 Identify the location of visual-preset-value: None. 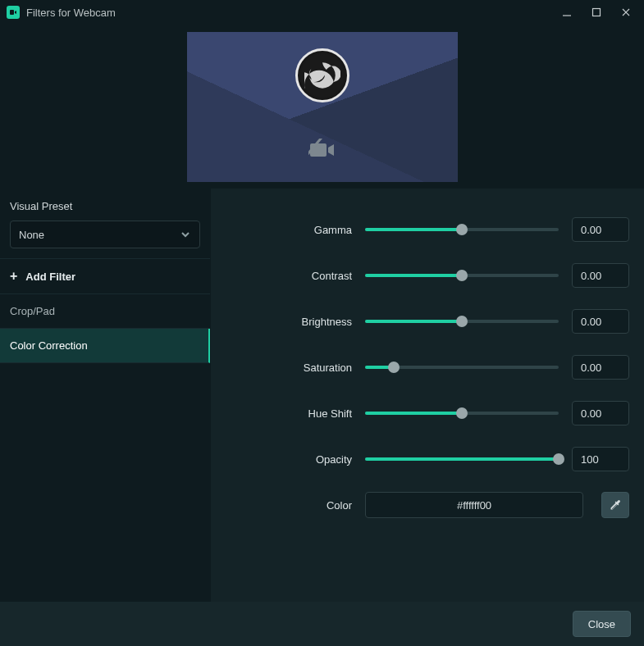
(31, 234).